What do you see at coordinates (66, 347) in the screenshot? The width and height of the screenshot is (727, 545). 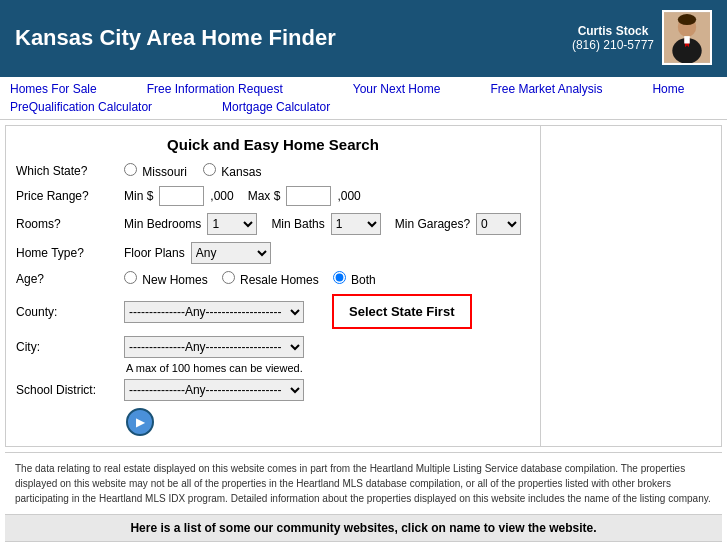 I see `city-label: City:` at bounding box center [66, 347].